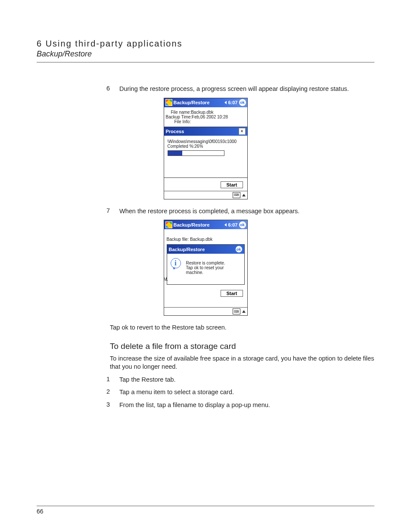 The width and height of the screenshot is (411, 532). Describe the element at coordinates (206, 240) in the screenshot. I see `backup-file-line: Backup file: Backup.dbk` at that location.